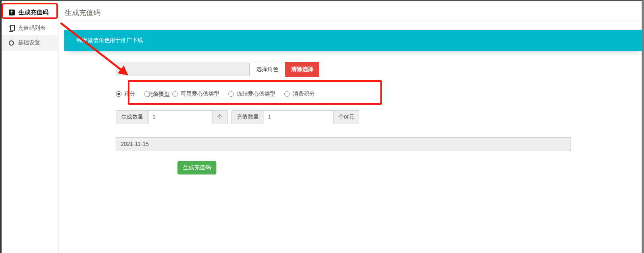  What do you see at coordinates (172, 117) in the screenshot?
I see `generate-qty-group: 生成数量 个` at bounding box center [172, 117].